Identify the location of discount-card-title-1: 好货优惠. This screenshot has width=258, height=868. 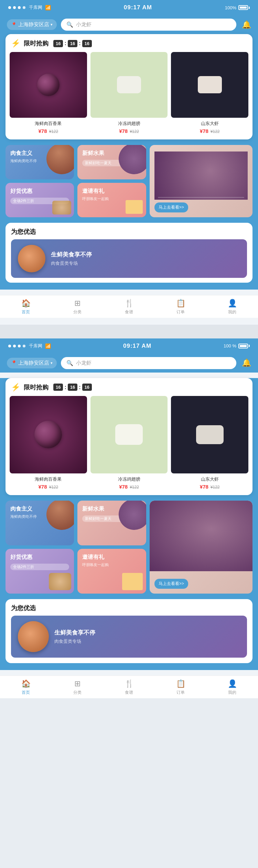
(40, 191).